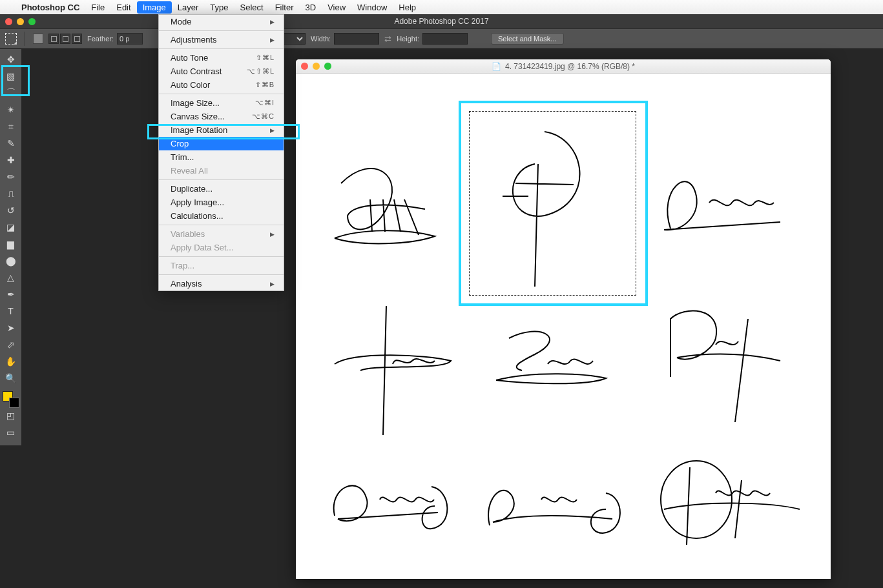  What do you see at coordinates (11, 127) in the screenshot?
I see `crop-tool-icon: ⌗` at bounding box center [11, 127].